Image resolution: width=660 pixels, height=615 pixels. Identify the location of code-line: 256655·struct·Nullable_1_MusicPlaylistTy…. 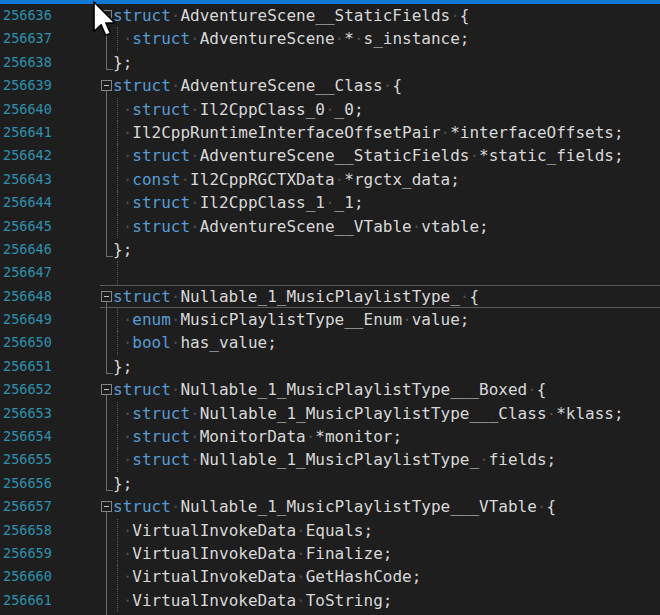
(330, 460).